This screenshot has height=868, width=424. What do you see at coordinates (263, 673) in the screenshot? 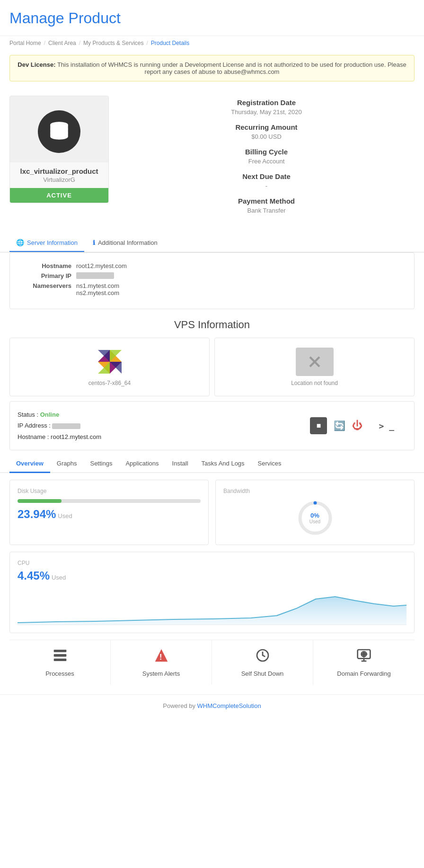
I see `self-shutdown-label: Self Shut Down` at bounding box center [263, 673].